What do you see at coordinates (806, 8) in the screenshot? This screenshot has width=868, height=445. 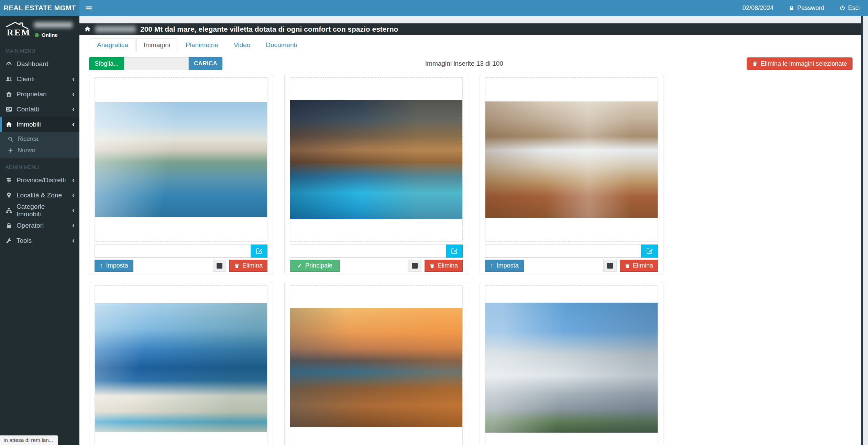 I see `password-menu-item: Password` at bounding box center [806, 8].